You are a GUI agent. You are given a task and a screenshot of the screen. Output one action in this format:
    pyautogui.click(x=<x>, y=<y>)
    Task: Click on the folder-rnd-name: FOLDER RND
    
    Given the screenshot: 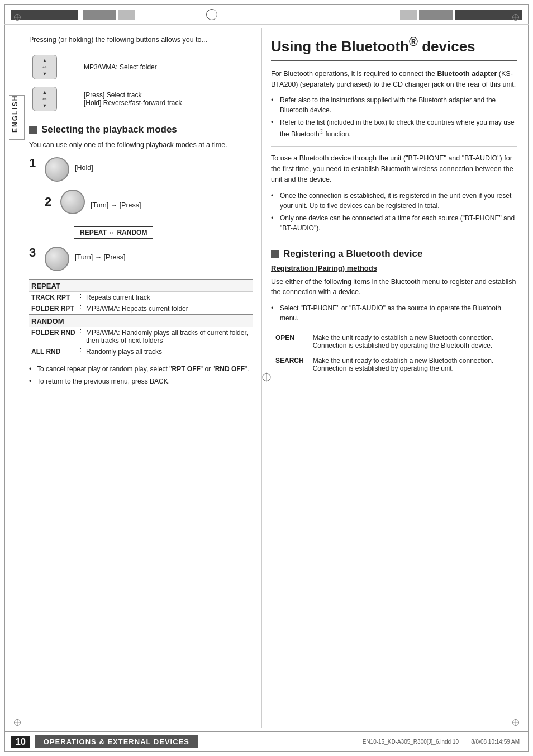 What is the action you would take?
    pyautogui.click(x=54, y=337)
    